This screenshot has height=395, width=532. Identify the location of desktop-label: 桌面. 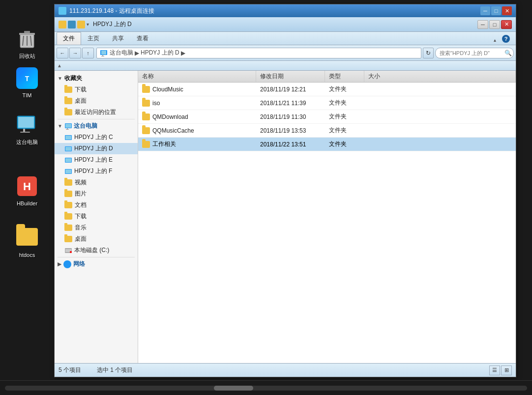
(81, 239).